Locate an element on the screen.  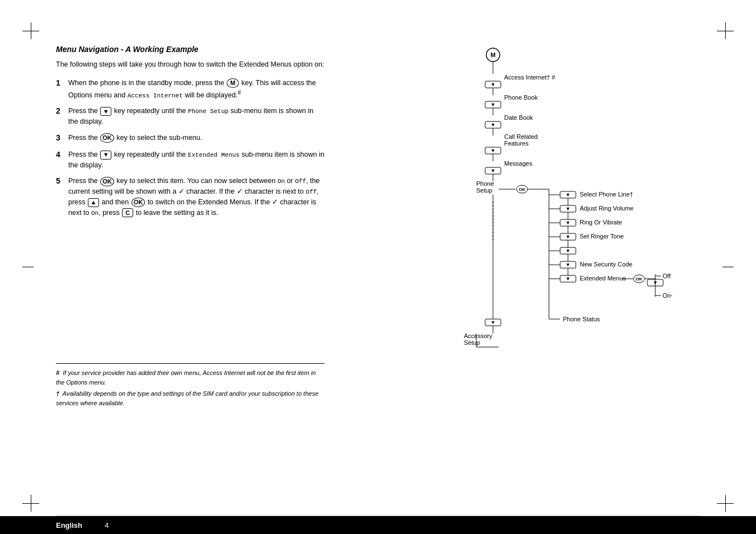
step-1-num: 1 is located at coordinates (62, 83).